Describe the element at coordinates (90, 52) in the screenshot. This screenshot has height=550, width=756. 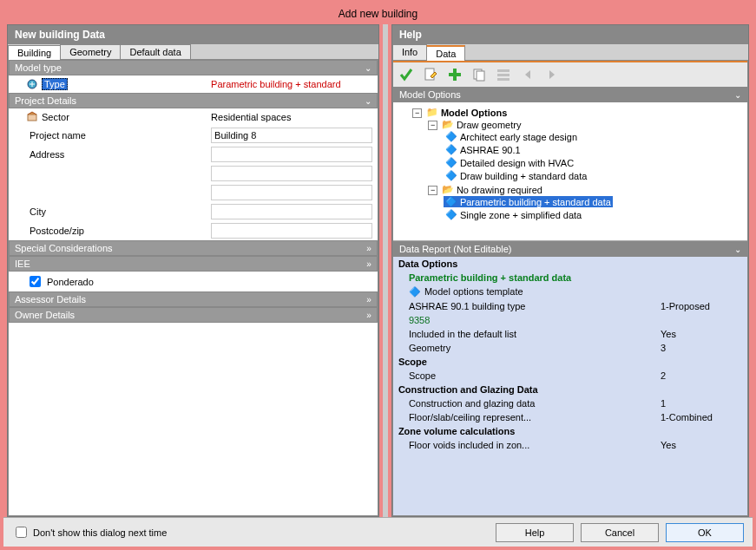
I see `tab-geometry: Geometry` at that location.